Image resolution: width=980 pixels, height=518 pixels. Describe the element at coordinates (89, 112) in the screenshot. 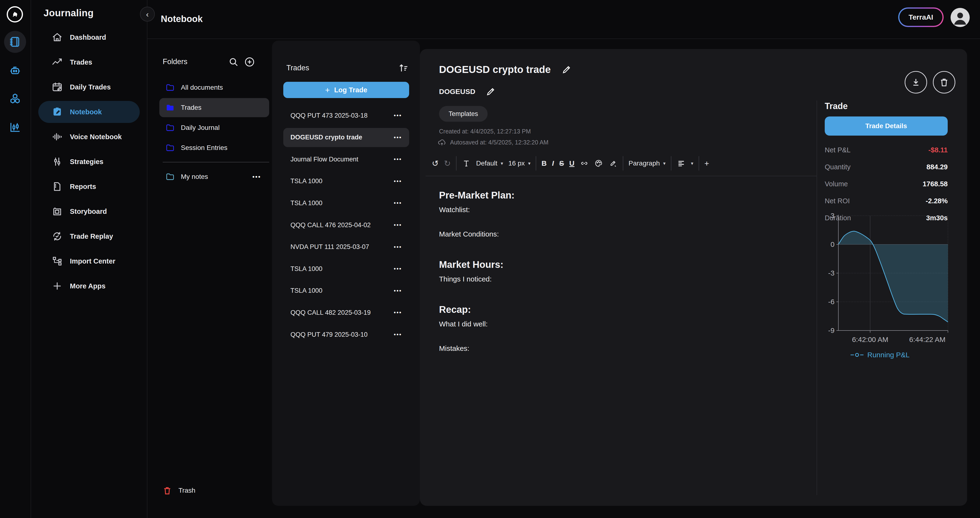

I see `sidebar-item-notebook: Notebook` at that location.